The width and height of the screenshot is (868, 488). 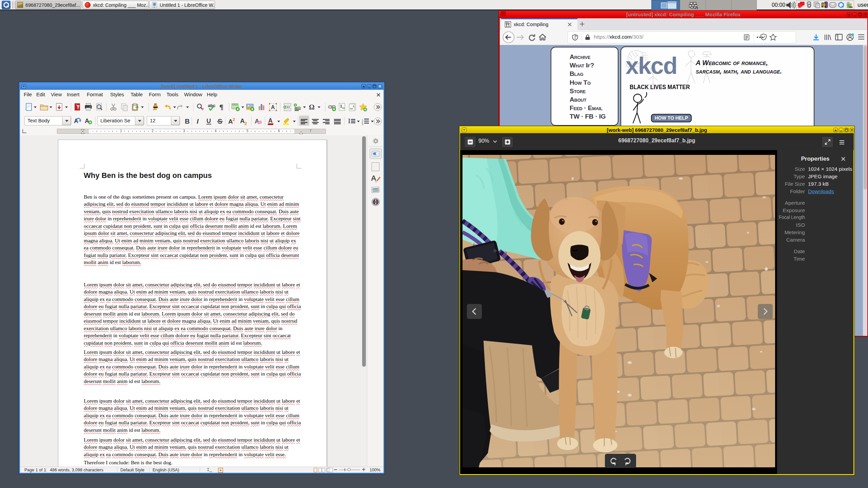 I want to click on svg-text: abc, so click(x=212, y=106).